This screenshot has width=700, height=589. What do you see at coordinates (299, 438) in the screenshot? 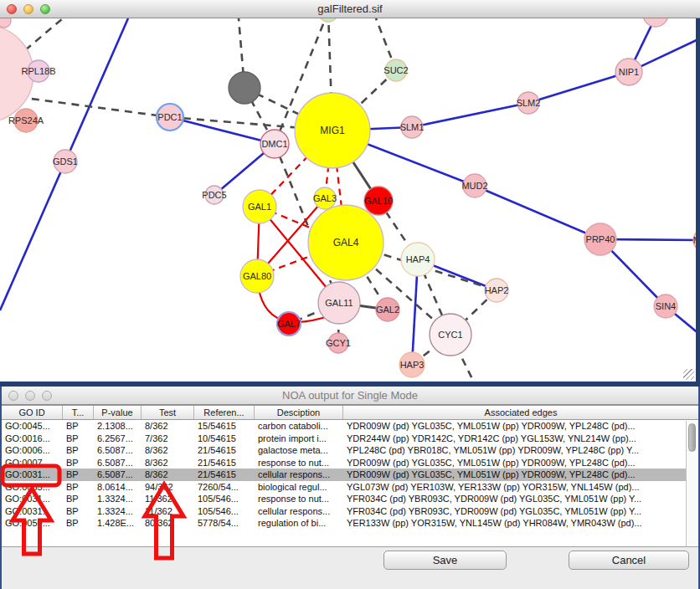
I see `table-cell: protein import i...` at bounding box center [299, 438].